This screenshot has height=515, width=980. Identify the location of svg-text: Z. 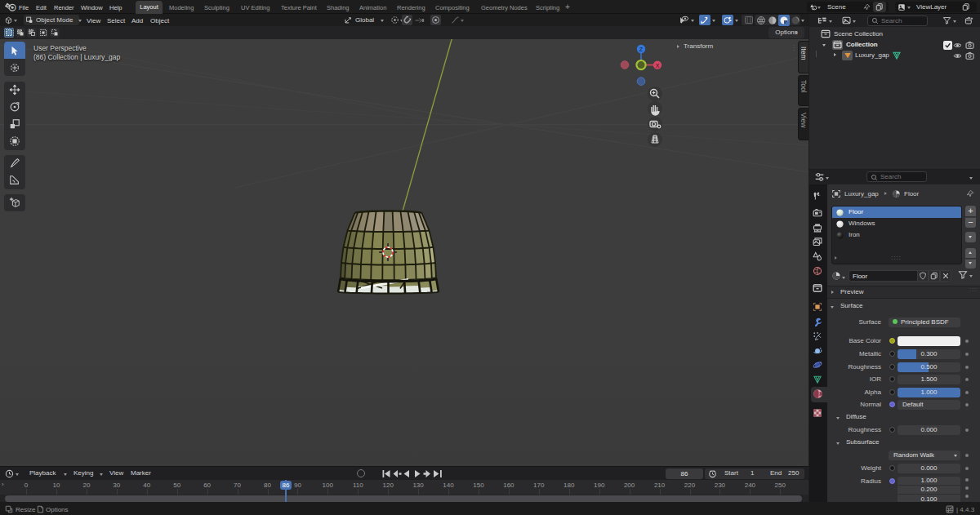
(642, 49).